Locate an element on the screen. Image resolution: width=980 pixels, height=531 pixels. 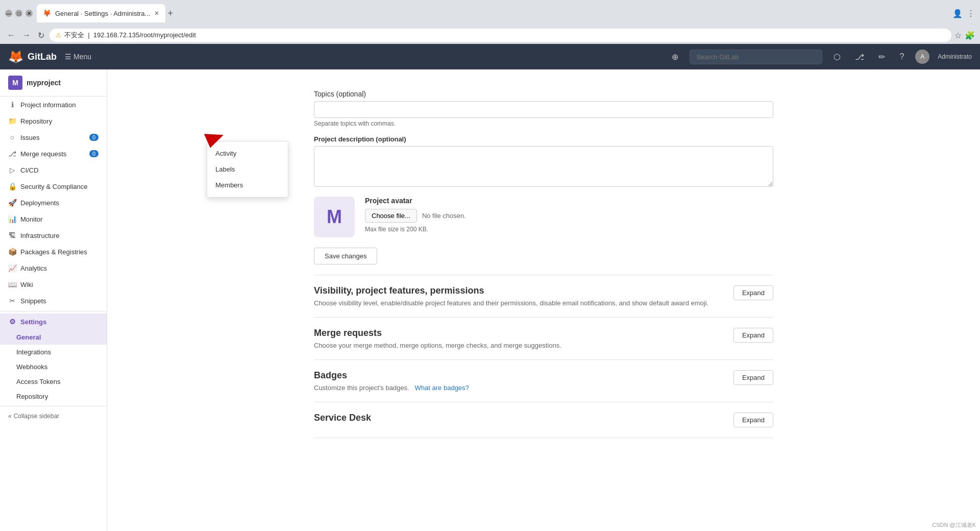
sidebar-item-wiki: 📖 Wiki is located at coordinates (53, 284).